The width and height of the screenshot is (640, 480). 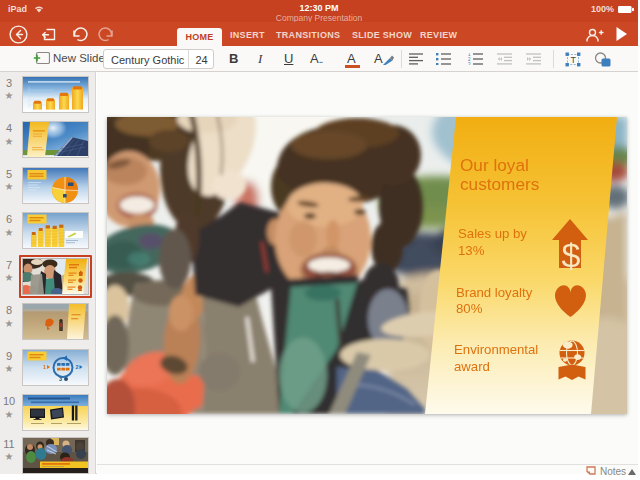 I want to click on svg-text: Sales up by, so click(x=492, y=234).